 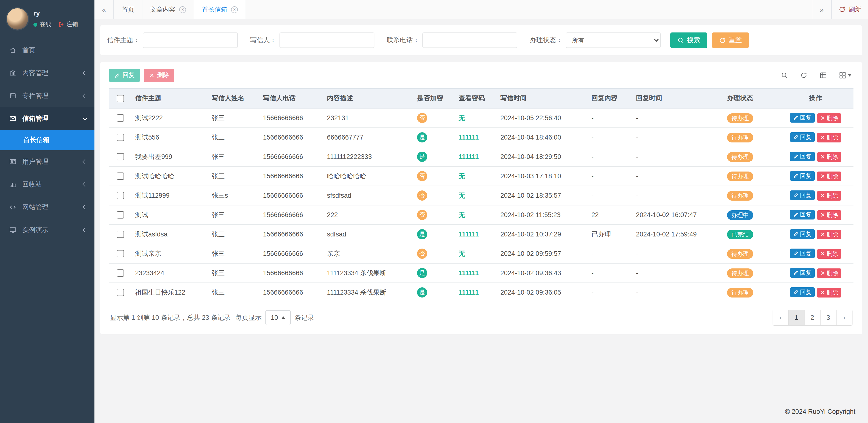 What do you see at coordinates (797, 318) in the screenshot?
I see `pagination-page-1: 1` at bounding box center [797, 318].